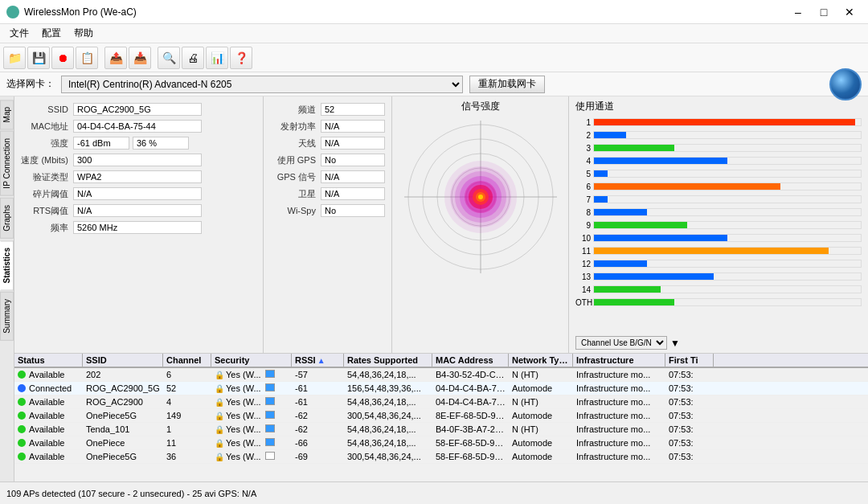  I want to click on toolbar-record: ⏺, so click(63, 58).